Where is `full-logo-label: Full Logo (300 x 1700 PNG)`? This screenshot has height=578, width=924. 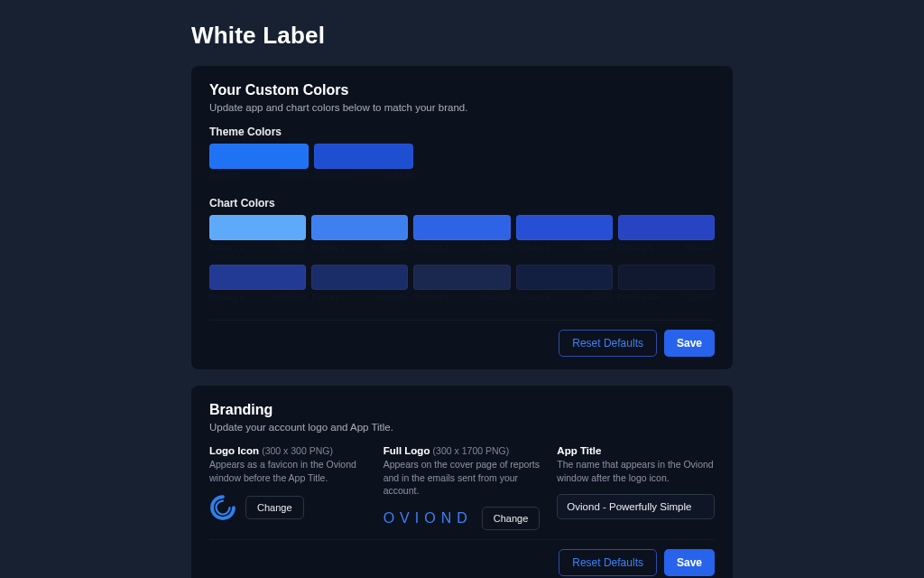 full-logo-label: Full Logo (300 x 1700 PNG) is located at coordinates (462, 451).